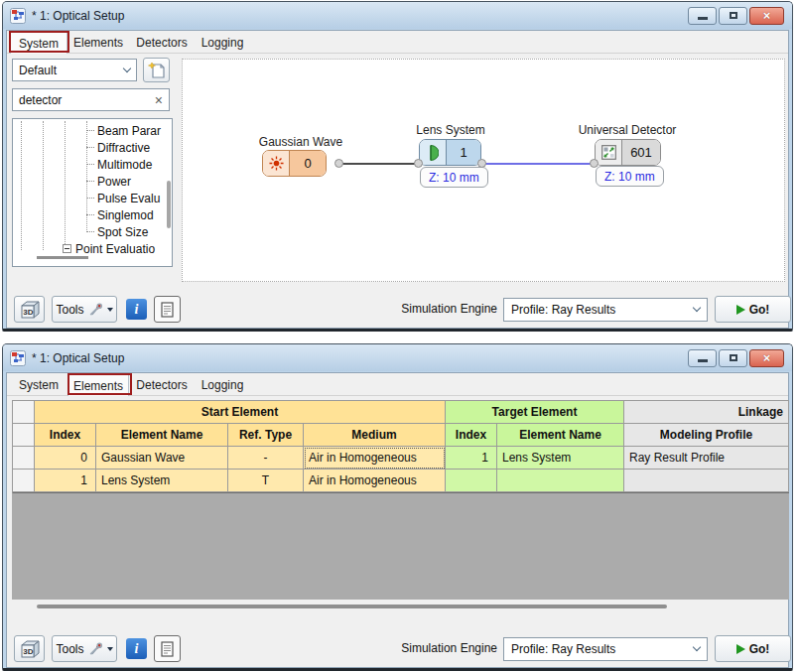 Image resolution: width=799 pixels, height=672 pixels. What do you see at coordinates (63, 258) in the screenshot?
I see `tree-horizontal-scrollbar` at bounding box center [63, 258].